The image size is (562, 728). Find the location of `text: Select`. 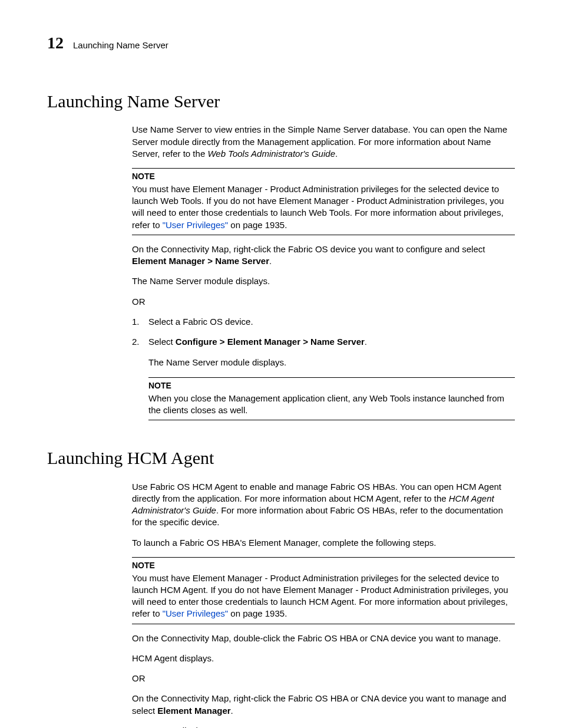

text: Select is located at coordinates (162, 342).